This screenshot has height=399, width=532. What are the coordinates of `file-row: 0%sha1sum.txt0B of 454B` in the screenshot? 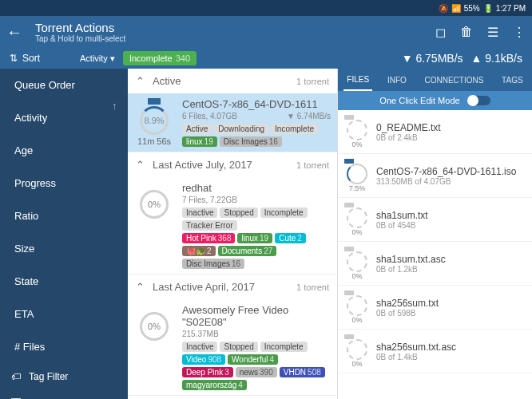 It's located at (435, 220).